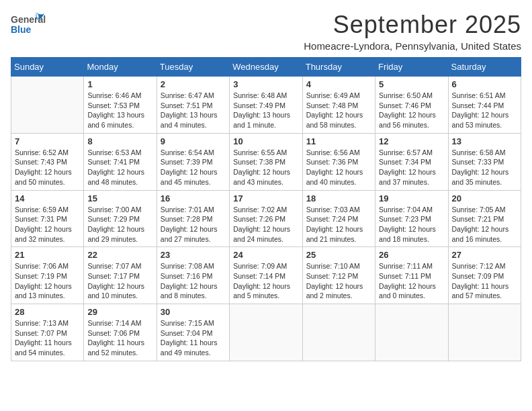  Describe the element at coordinates (266, 219) in the screenshot. I see `calendar-cell: 17Sunrise: 7:02 AMSunset: 7:26 PMDayligh…` at that location.